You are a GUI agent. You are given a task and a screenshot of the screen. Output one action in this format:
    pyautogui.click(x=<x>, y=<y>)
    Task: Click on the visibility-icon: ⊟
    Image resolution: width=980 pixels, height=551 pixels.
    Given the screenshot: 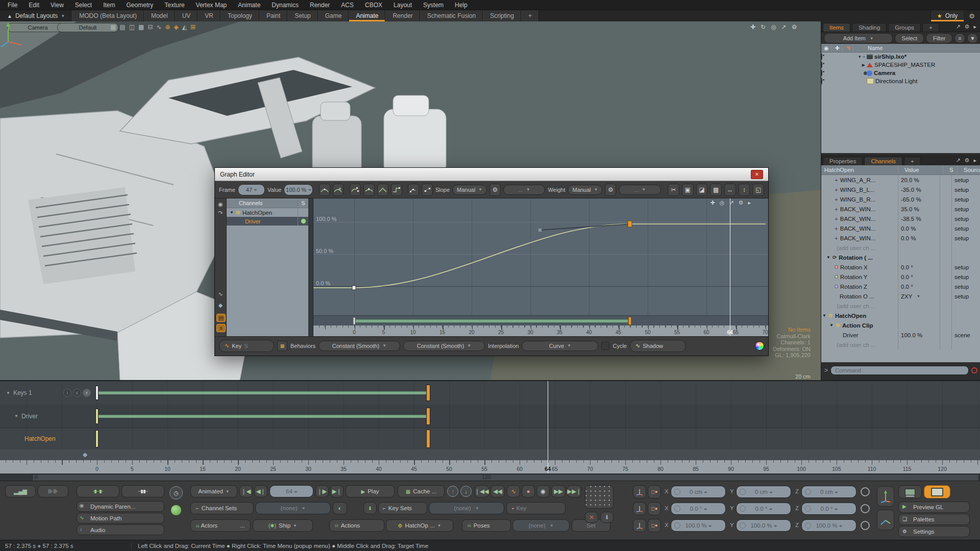 What is the action you would take?
    pyautogui.click(x=150, y=27)
    